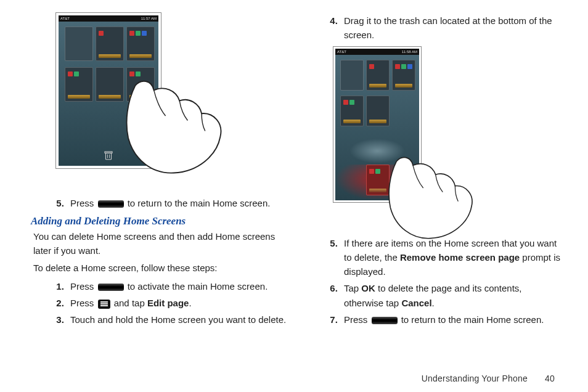 The height and width of the screenshot is (392, 588). I want to click on bold-label: OK, so click(369, 288).